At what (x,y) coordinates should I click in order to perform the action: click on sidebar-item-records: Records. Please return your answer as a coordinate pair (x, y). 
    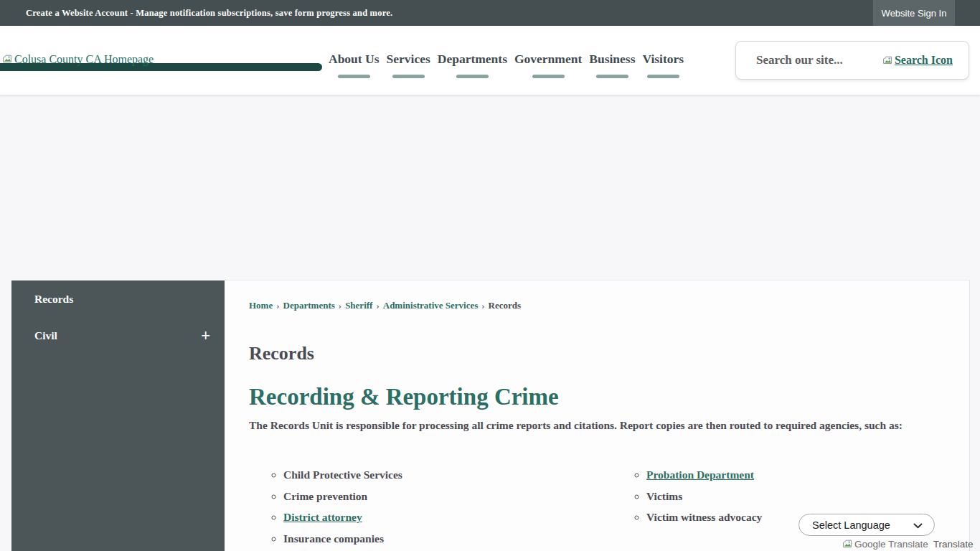
    Looking at the image, I should click on (118, 298).